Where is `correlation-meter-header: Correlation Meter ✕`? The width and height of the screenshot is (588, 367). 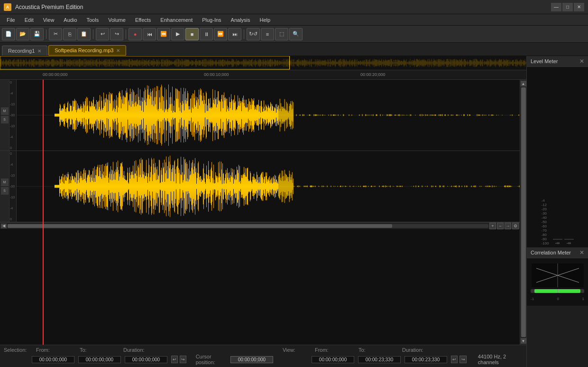
correlation-meter-header: Correlation Meter ✕ is located at coordinates (558, 253).